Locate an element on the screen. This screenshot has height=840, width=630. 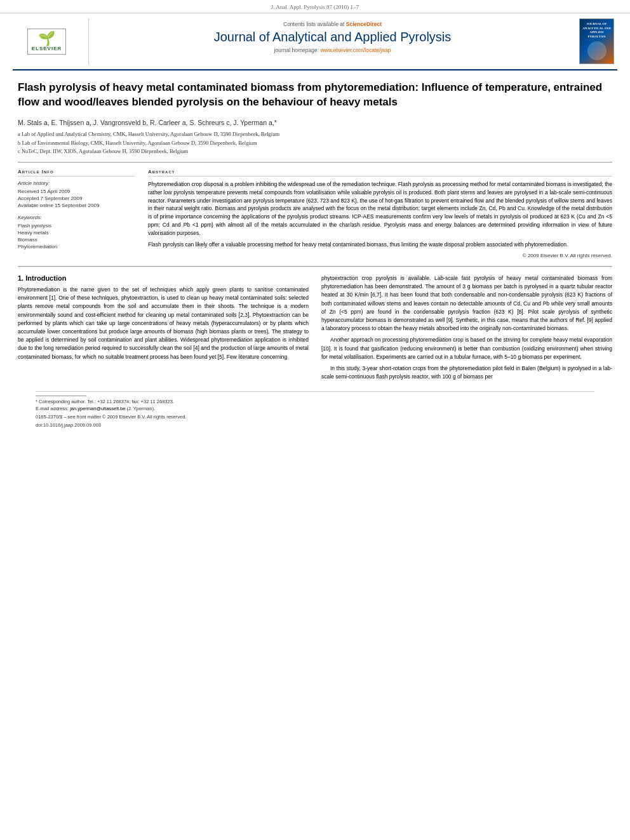
section-1-paragraph-1: Phytoremediation is the name given to th… is located at coordinates (163, 324).